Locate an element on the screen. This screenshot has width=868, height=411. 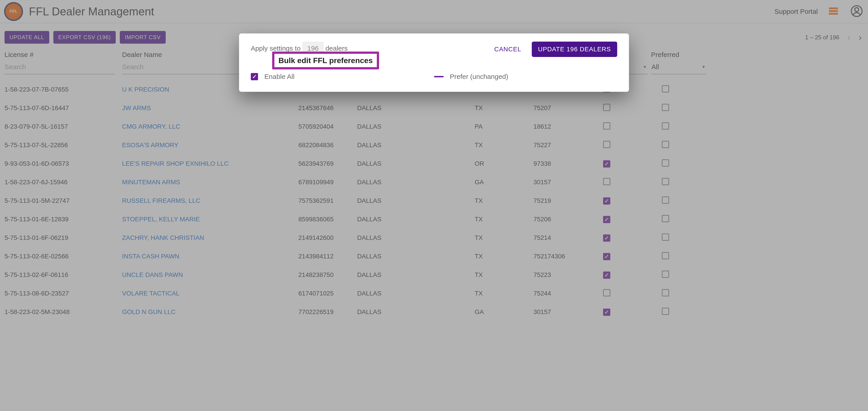
dialog-title-highlight: Bulk edit FFL preferences is located at coordinates (326, 61).